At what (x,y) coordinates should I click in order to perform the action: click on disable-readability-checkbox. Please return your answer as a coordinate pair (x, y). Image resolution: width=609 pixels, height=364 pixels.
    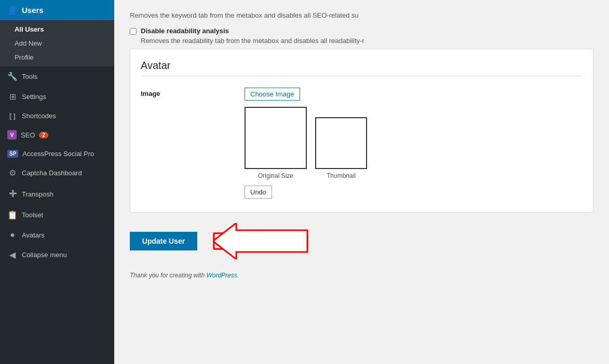
    Looking at the image, I should click on (133, 31).